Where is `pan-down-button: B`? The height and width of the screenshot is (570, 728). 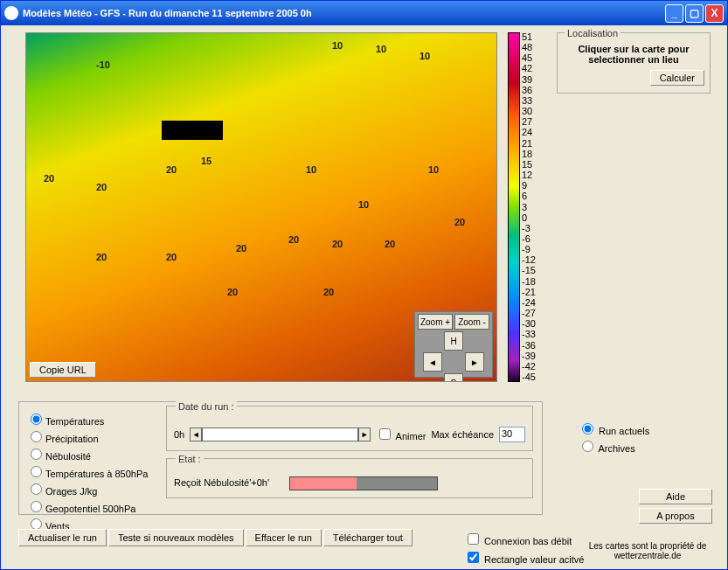
pan-down-button: B is located at coordinates (454, 378).